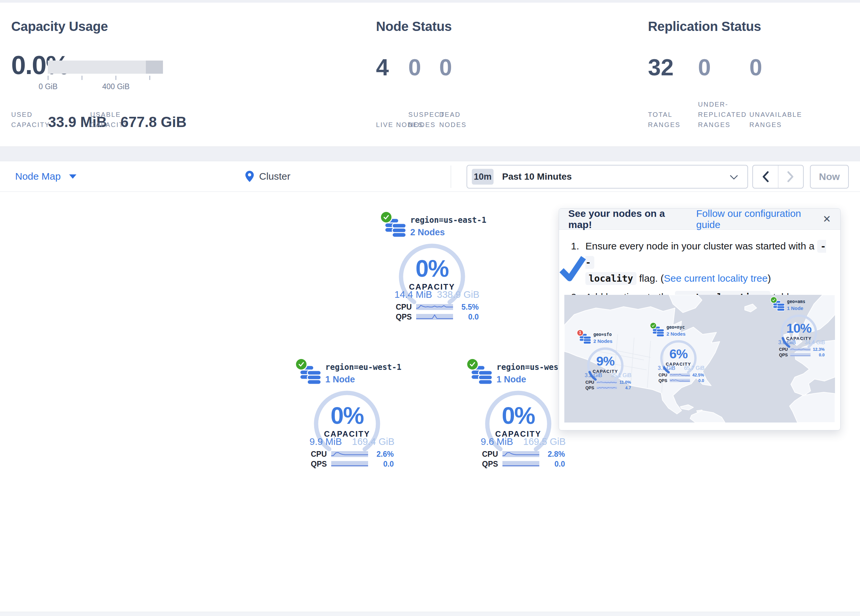  What do you see at coordinates (627, 219) in the screenshot?
I see `popup-title: See your nodes on a map!` at bounding box center [627, 219].